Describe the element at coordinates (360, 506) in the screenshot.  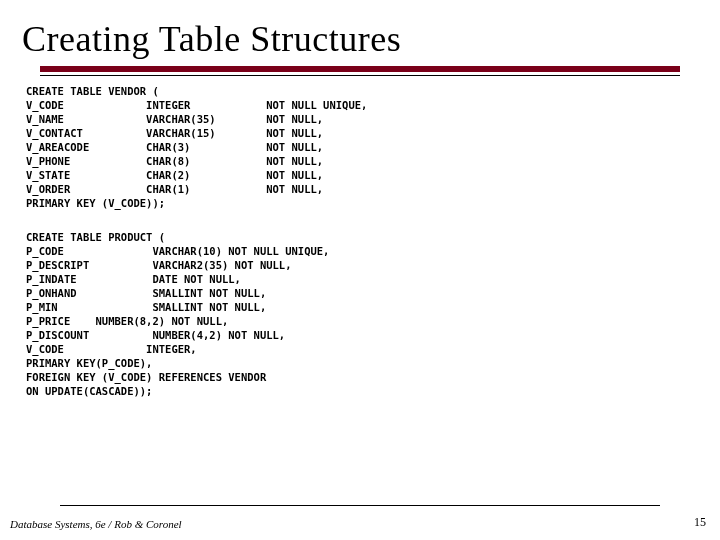
I see `bottom-rule` at that location.